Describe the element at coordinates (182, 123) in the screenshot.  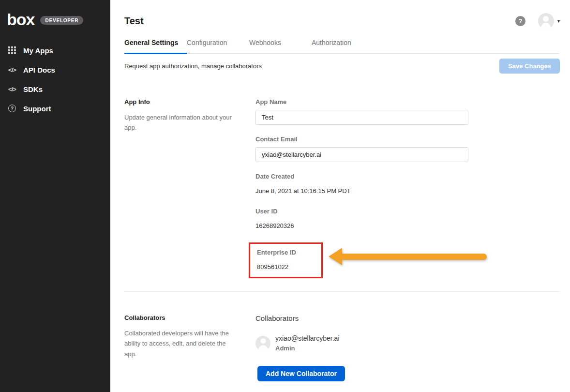
I see `app-info-description: Update general information about your ap…` at that location.